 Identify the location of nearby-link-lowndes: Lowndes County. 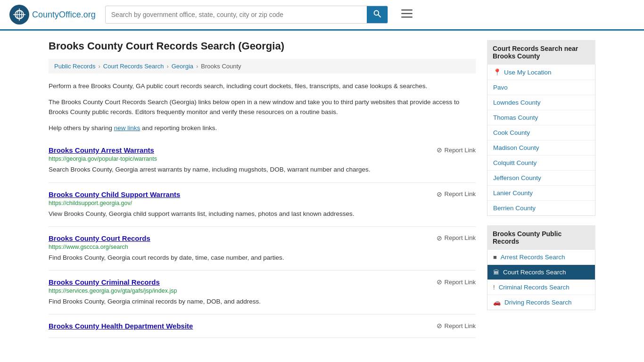
(541, 103).